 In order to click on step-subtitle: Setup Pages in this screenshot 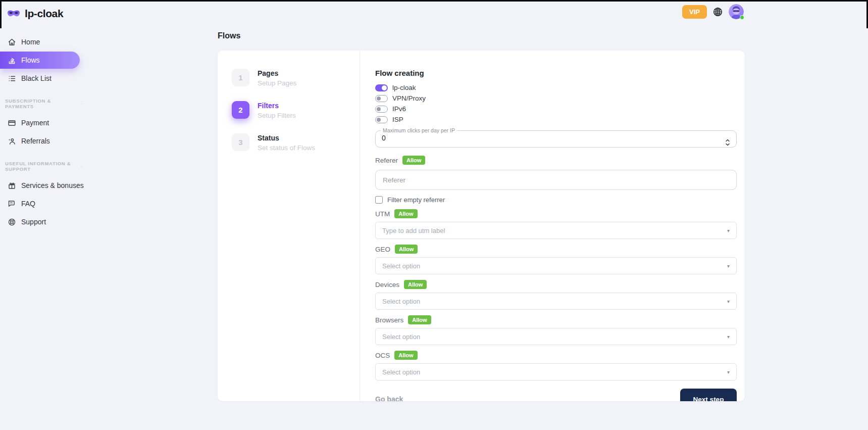, I will do `click(277, 83)`.